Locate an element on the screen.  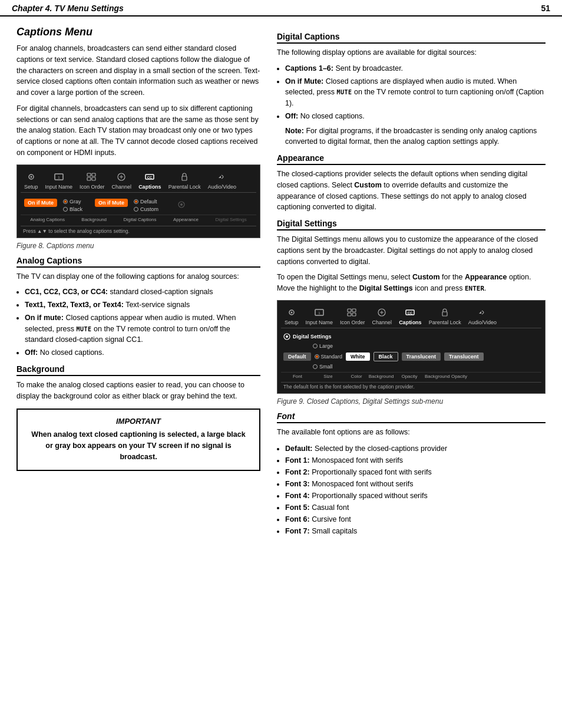
ds-tab-captions: CC Captions is located at coordinates (410, 316).